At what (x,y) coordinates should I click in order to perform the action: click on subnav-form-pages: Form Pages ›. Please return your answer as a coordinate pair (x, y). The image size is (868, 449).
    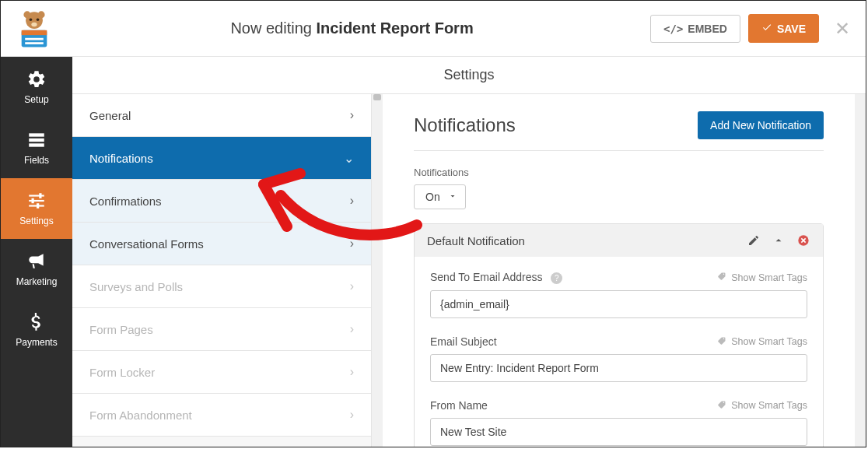
    Looking at the image, I should click on (222, 330).